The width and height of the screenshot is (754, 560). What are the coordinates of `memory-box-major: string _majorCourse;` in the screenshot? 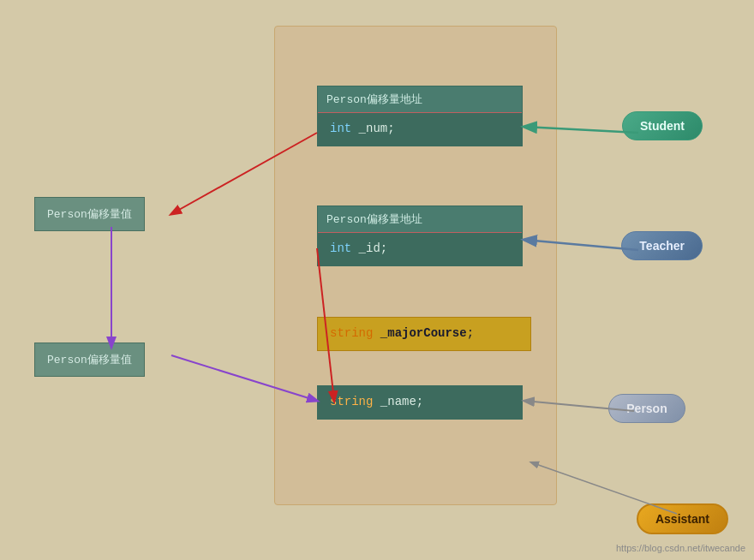 It's located at (424, 334).